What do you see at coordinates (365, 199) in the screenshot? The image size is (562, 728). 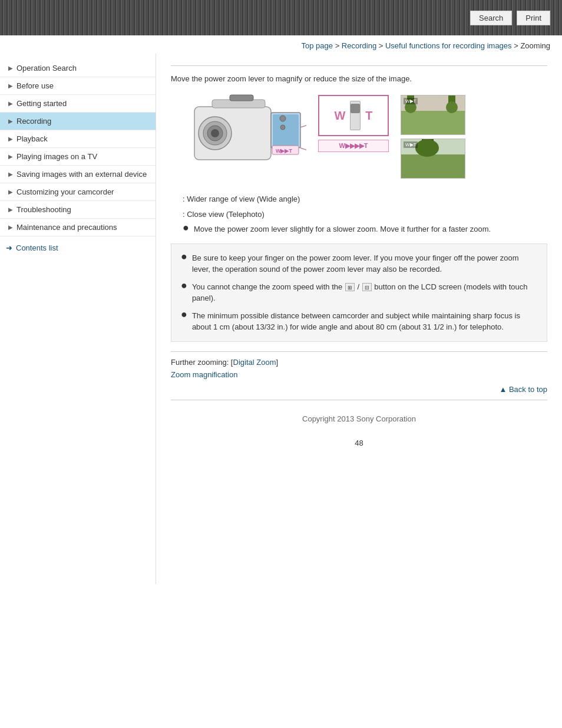 I see `w-label-item: : Wider range of view (Wide angle)` at bounding box center [365, 199].